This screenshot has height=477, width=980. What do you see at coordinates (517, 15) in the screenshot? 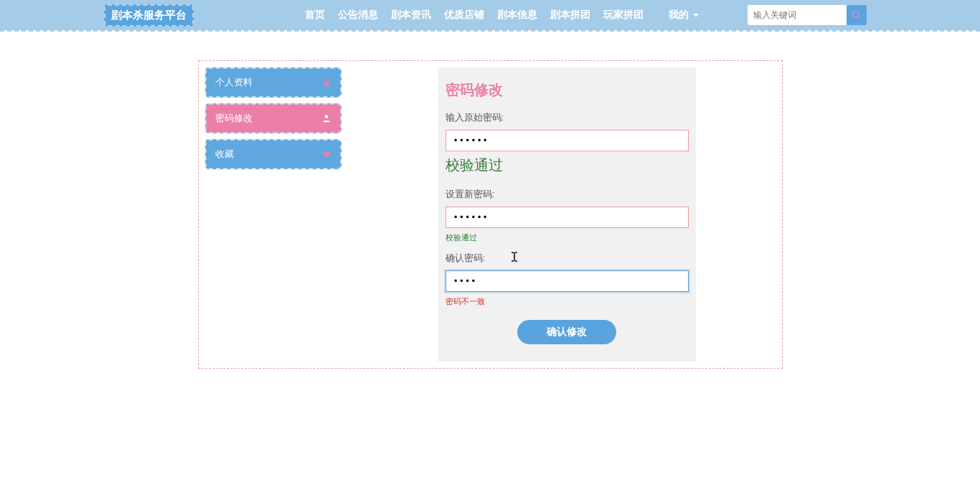
I see `nav-scripts: 剧本信息` at bounding box center [517, 15].